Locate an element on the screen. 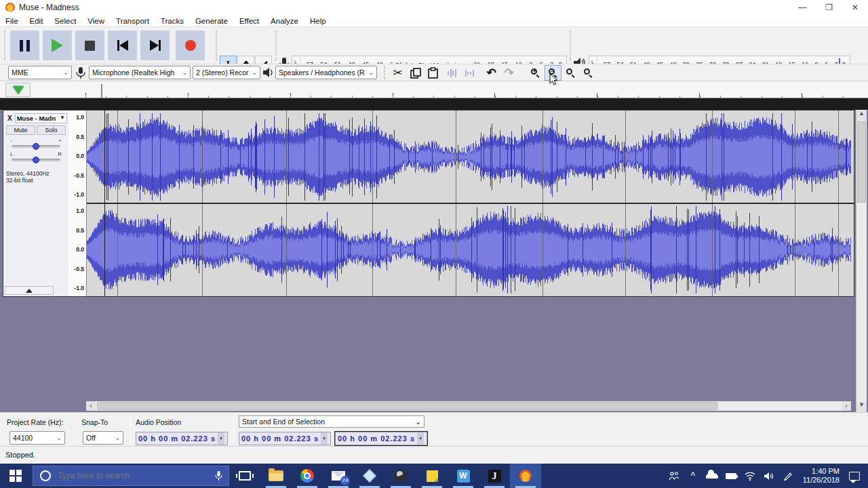 The height and width of the screenshot is (488, 868). timeline-ruler is located at coordinates (443, 89).